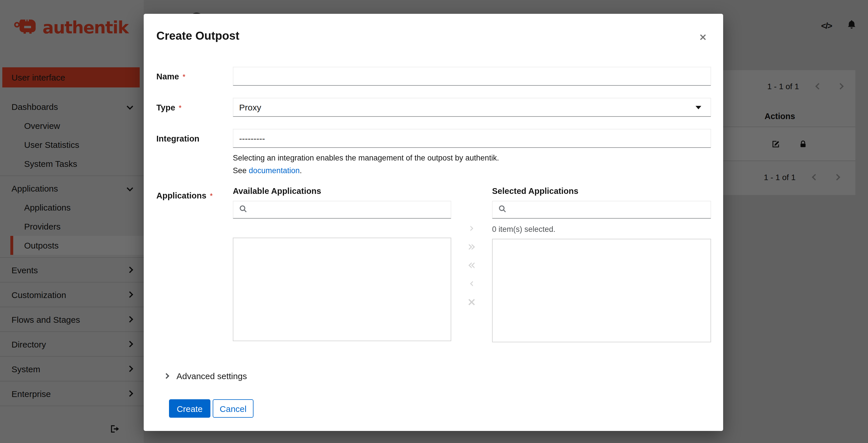  What do you see at coordinates (181, 196) in the screenshot?
I see `label-text: Applications` at bounding box center [181, 196].